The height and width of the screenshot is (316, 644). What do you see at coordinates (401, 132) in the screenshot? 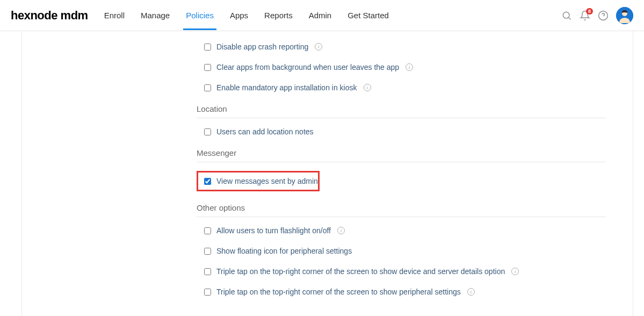
I see `setting-row-location-notes: Users can add location notes` at bounding box center [401, 132].